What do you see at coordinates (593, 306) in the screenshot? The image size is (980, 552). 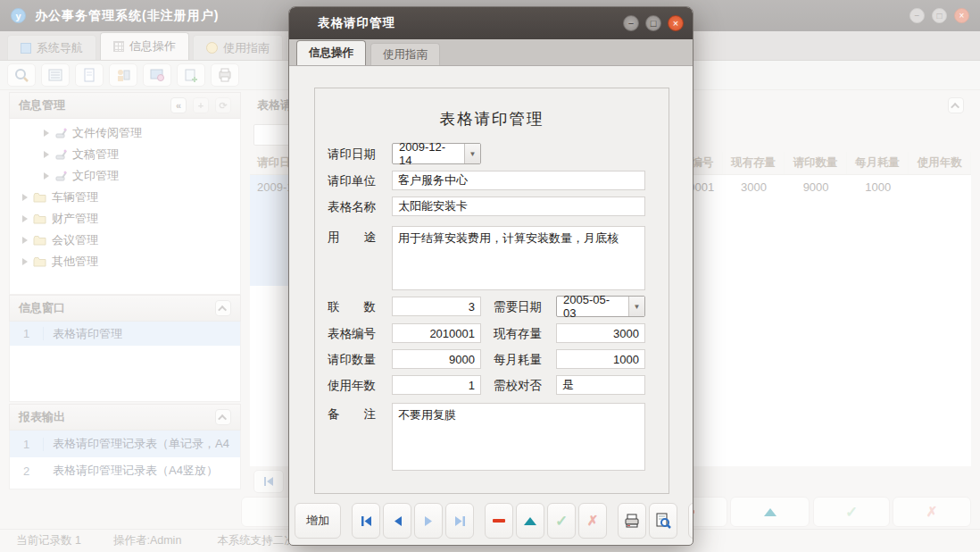 I see `need-date-value: 2005-05-03` at bounding box center [593, 306].